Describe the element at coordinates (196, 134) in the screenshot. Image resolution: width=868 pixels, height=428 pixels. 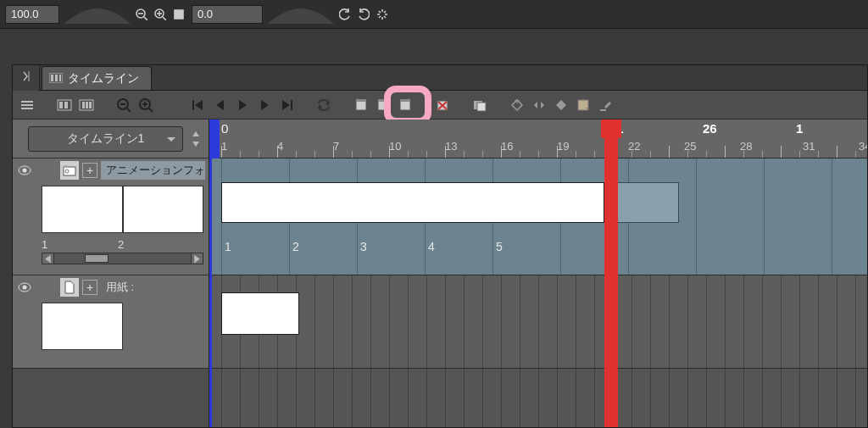
I see `chevron-up-icon` at that location.